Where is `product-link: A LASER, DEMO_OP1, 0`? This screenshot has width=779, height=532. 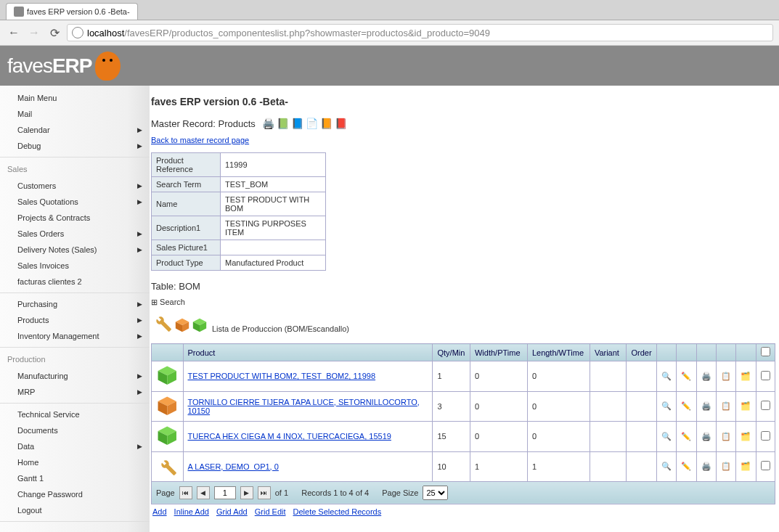 product-link: A LASER, DEMO_OP1, 0 is located at coordinates (234, 467).